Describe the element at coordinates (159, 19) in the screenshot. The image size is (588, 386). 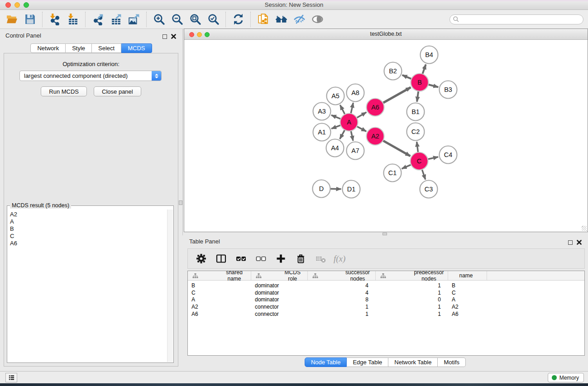
I see `zoom-in-button` at that location.